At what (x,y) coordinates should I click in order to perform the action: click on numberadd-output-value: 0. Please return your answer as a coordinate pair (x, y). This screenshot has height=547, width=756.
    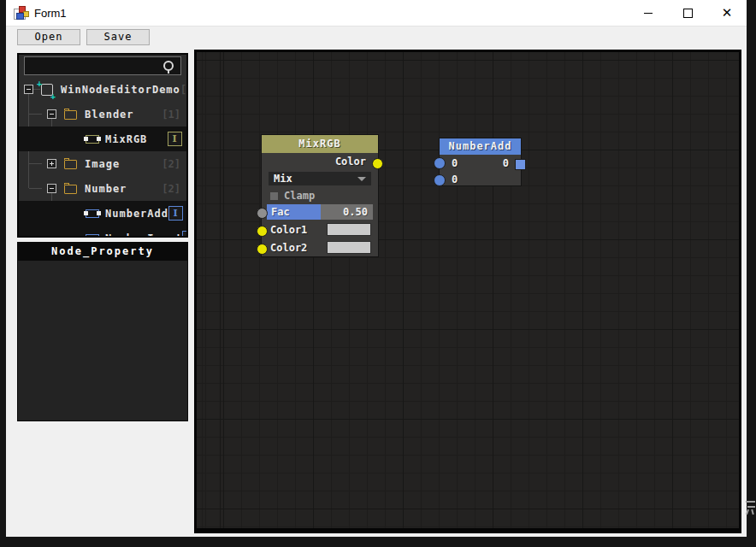
    Looking at the image, I should click on (506, 163).